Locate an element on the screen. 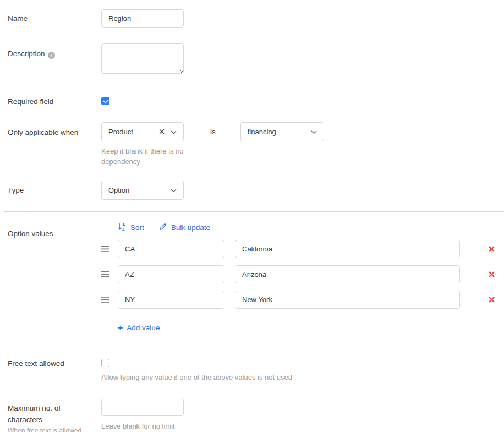 The image size is (504, 432). max-chars-helper: Leave blank for no limit is located at coordinates (303, 427).